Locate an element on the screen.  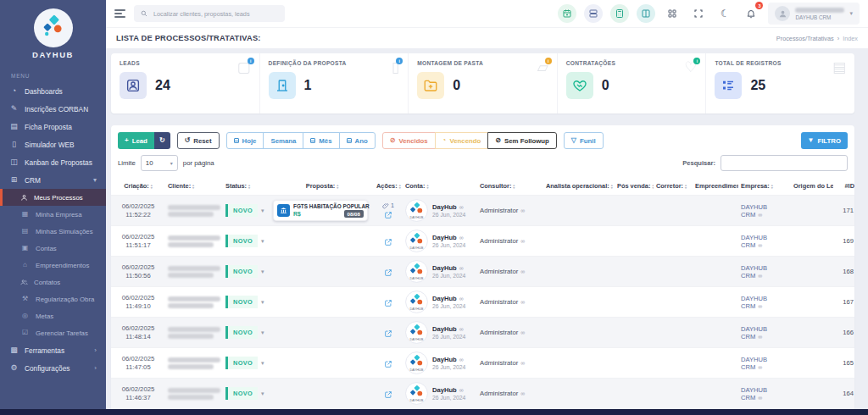
sidebar-item-metas: ◎ Metas is located at coordinates (53, 316).